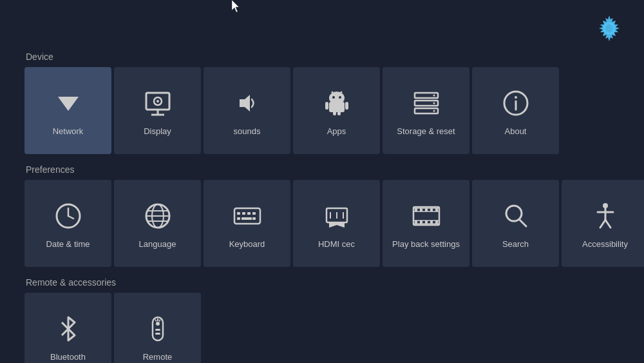 The height and width of the screenshot is (363, 644). What do you see at coordinates (247, 244) in the screenshot?
I see `tile-keyboard-label: Keyboard` at bounding box center [247, 244].